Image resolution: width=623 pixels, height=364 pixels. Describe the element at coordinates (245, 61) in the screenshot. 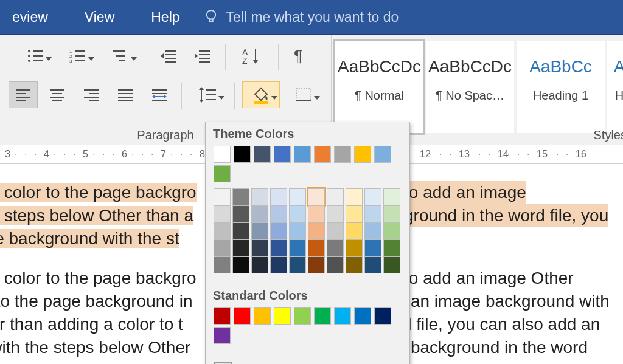

I see `svg-text: Z` at that location.